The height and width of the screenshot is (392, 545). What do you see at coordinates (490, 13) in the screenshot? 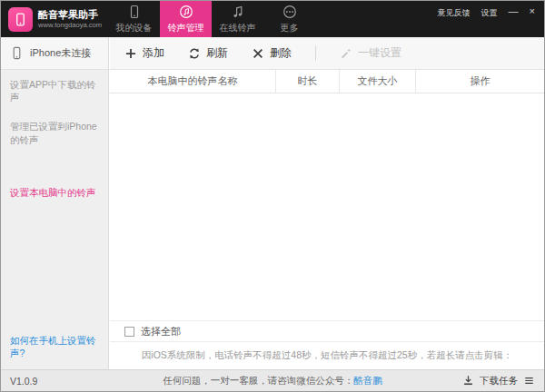
I see `settings-link: 设置` at bounding box center [490, 13].